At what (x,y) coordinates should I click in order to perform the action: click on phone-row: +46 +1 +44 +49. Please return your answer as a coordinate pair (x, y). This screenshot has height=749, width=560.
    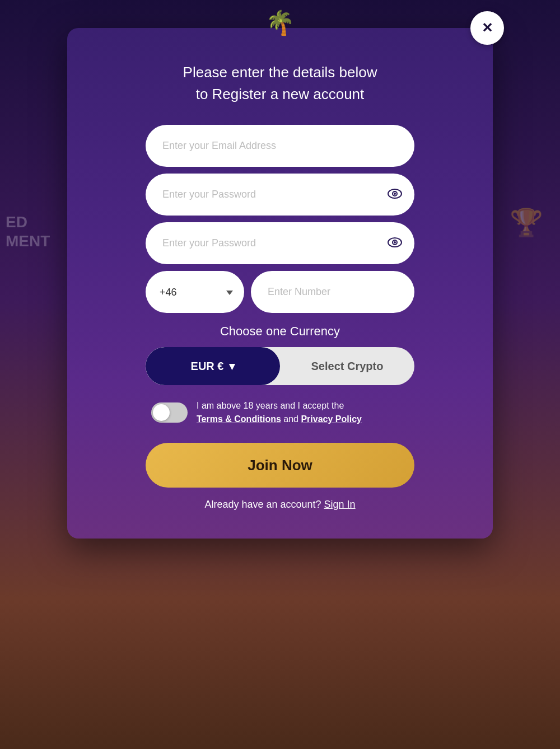
    Looking at the image, I should click on (280, 292).